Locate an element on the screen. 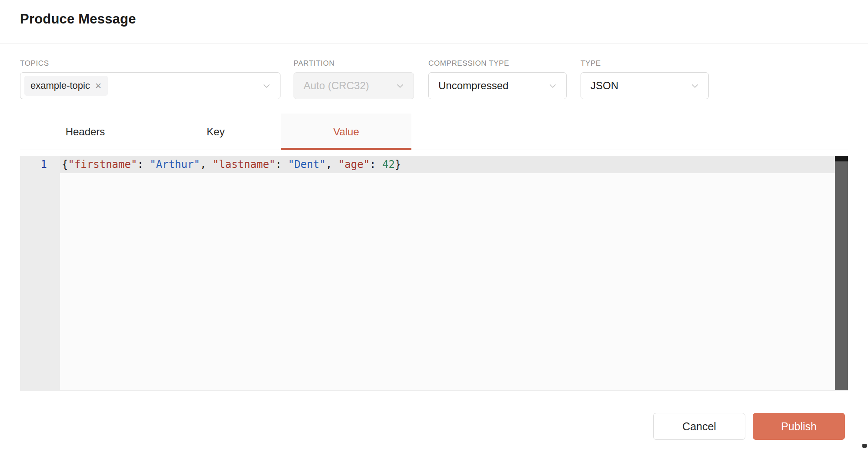  type-label: TYPE is located at coordinates (591, 64).